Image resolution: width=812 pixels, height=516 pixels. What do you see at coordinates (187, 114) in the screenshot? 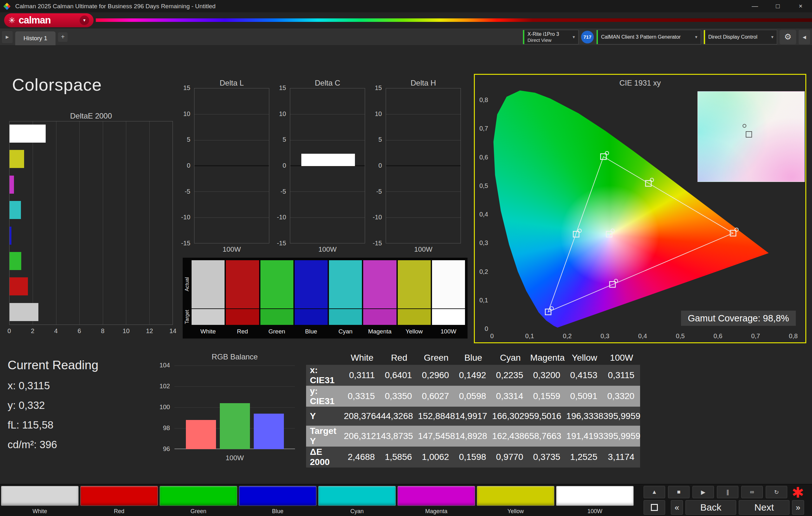
I see `axis-tick-label: 10` at bounding box center [187, 114].